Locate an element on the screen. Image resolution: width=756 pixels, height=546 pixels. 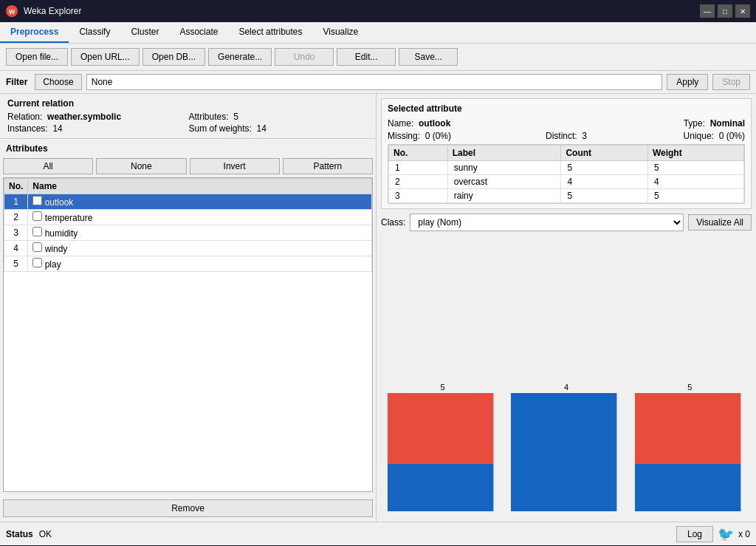
remove-button: Remove is located at coordinates (188, 508).